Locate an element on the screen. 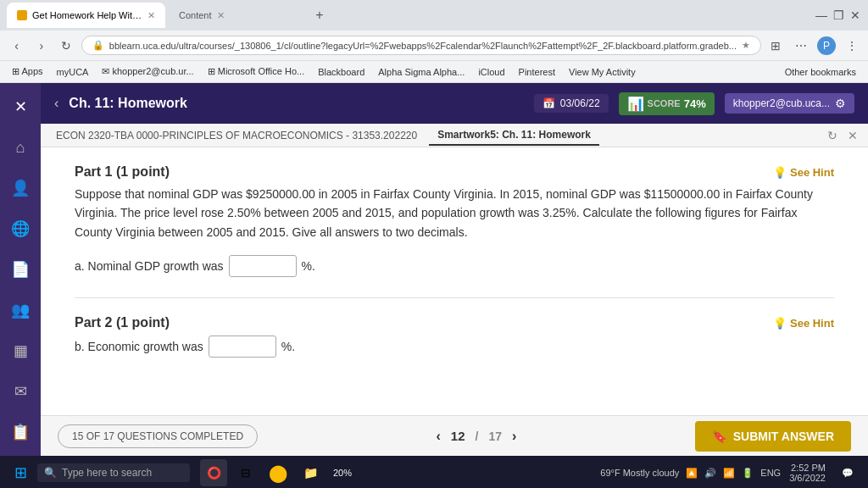  bm-blackboard: Blackboard is located at coordinates (341, 72).